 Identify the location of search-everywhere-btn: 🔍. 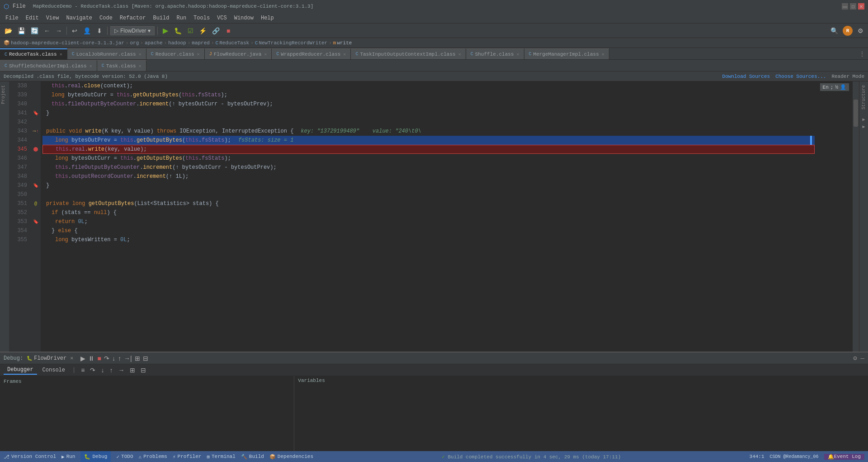
(835, 31).